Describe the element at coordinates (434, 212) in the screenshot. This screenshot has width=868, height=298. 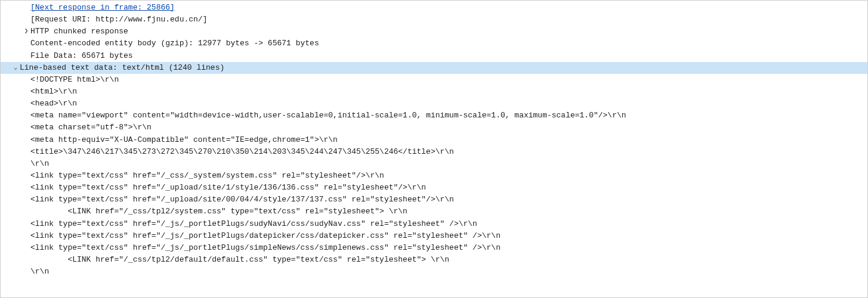
I see `tree-row: <LINK href="/_css/tpl2/system.css" type=…` at that location.